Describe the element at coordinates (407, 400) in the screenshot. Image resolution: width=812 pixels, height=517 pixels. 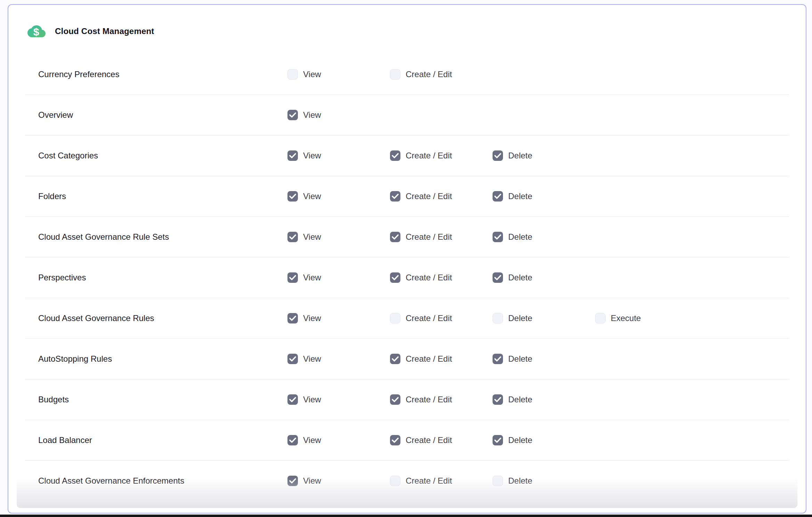
I see `permission-row: Budgets View Create / Edit Delete` at that location.